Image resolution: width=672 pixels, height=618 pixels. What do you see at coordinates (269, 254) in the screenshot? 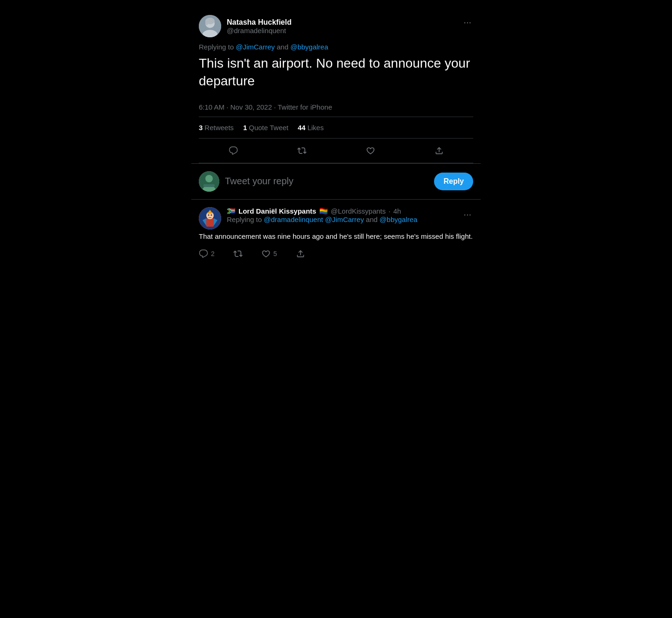
I see `reply-like-action: 5` at bounding box center [269, 254].